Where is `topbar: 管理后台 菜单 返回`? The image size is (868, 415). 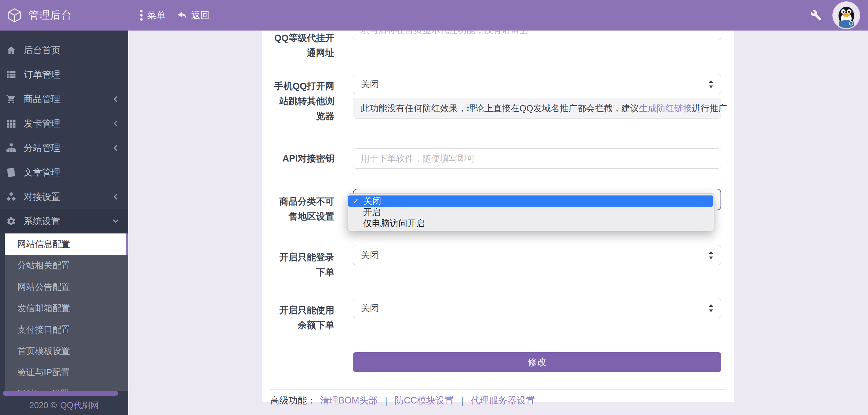 topbar: 管理后台 菜单 返回 is located at coordinates (434, 15).